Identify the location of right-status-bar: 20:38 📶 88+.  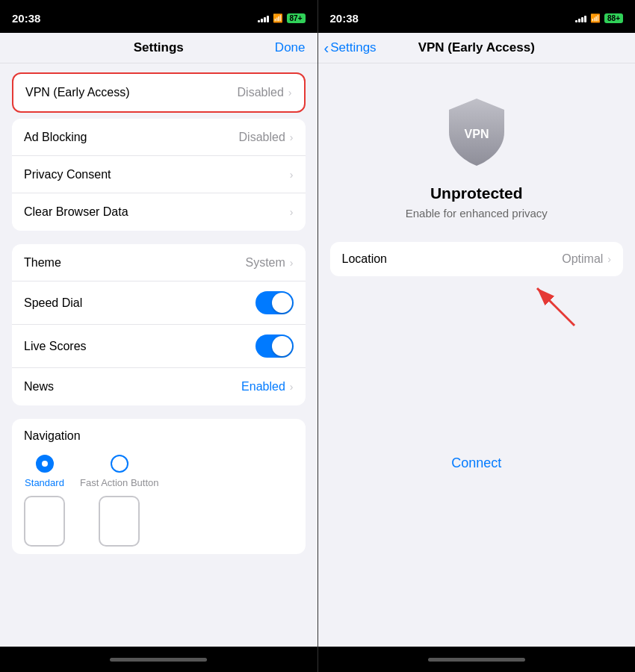
(477, 16).